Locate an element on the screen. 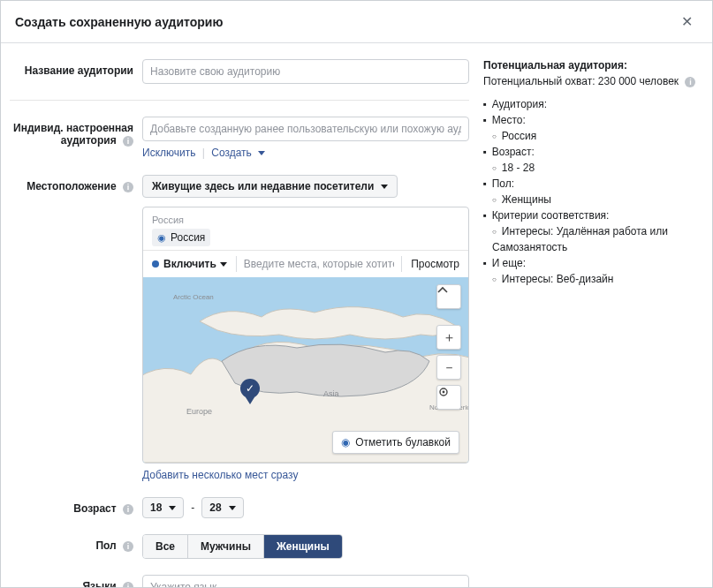 The height and width of the screenshot is (588, 713). row-languages: Языки i is located at coordinates (239, 581).